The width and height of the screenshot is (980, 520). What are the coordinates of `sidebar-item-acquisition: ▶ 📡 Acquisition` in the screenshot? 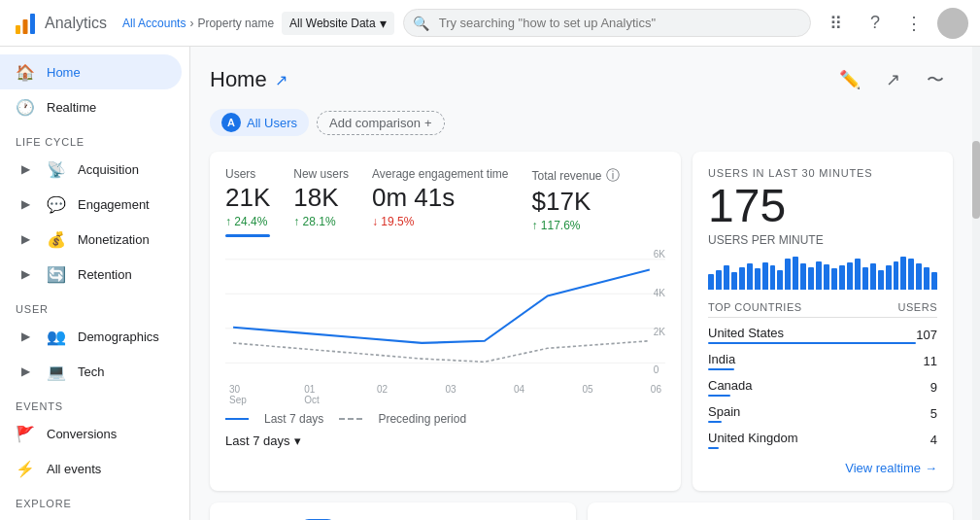 It's located at (91, 169).